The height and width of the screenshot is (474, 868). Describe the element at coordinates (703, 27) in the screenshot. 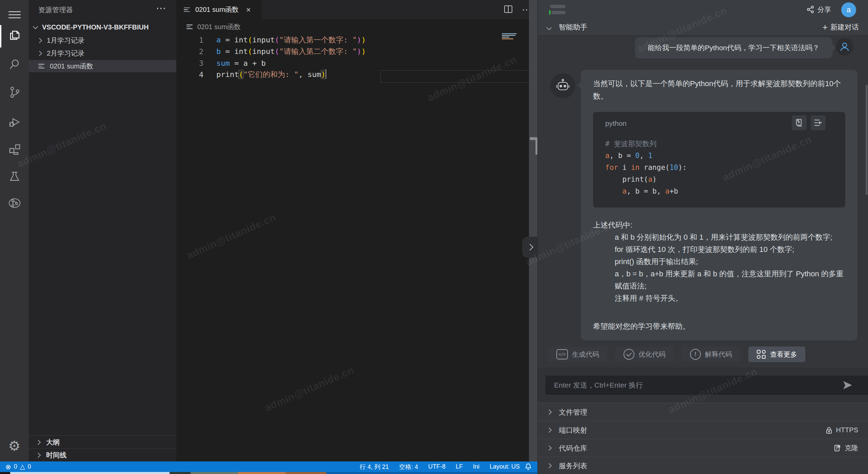

I see `assistant-header: 智能助手 + 新建对话` at that location.